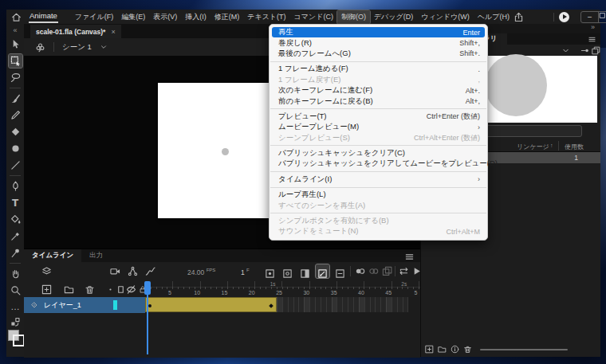  I want to click on stroke-color-swatch, so click(19, 341).